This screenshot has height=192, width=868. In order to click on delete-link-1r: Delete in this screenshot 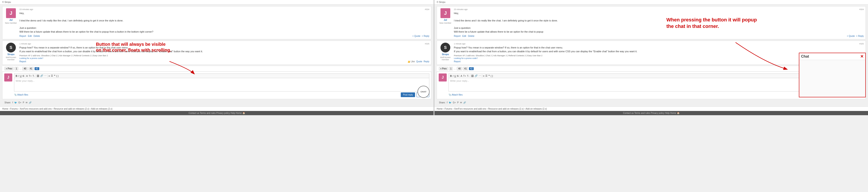, I will do `click(471, 36)`.